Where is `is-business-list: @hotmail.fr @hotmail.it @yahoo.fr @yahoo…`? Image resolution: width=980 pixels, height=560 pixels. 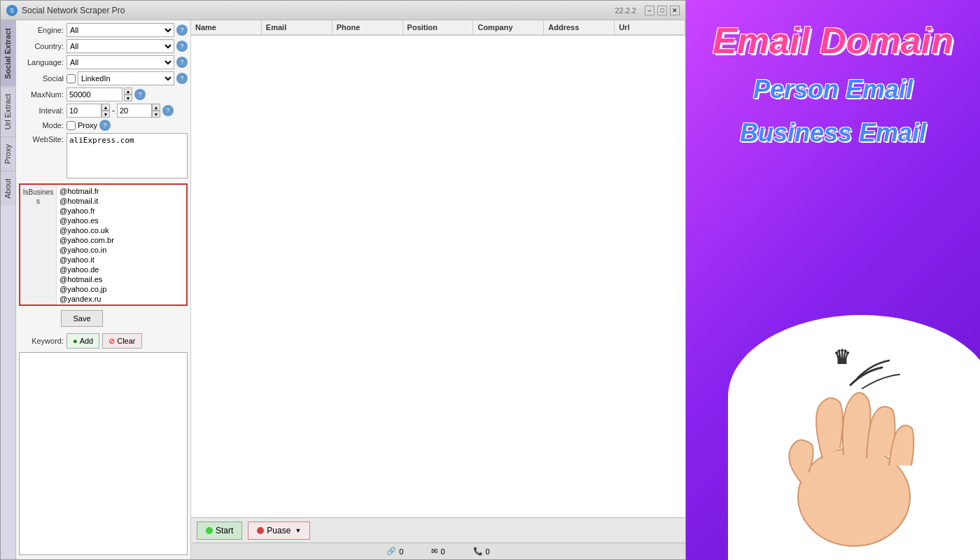 is-business-list: @hotmail.fr @hotmail.it @yahoo.fr @yahoo… is located at coordinates (122, 245).